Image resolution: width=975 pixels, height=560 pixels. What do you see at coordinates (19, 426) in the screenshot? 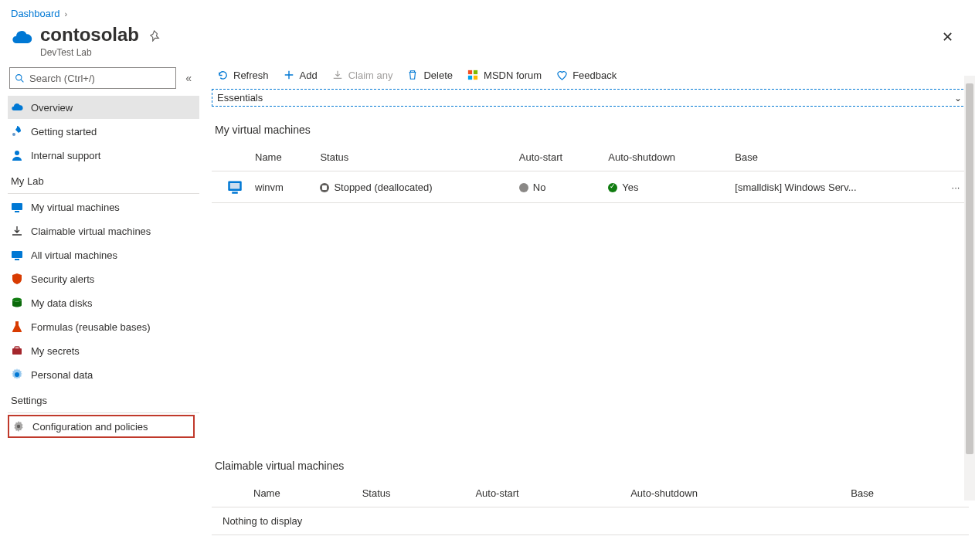
I see `cog-icon` at bounding box center [19, 426].